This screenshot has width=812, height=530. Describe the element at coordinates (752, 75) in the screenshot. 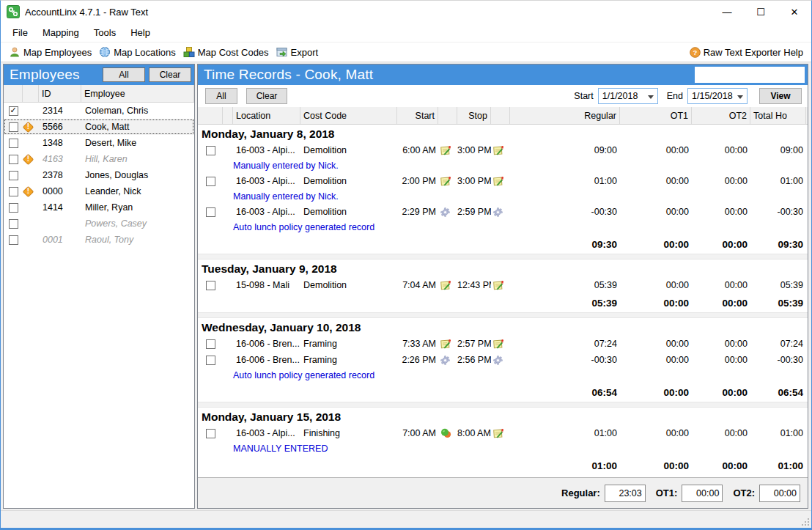

I see `search-input` at that location.